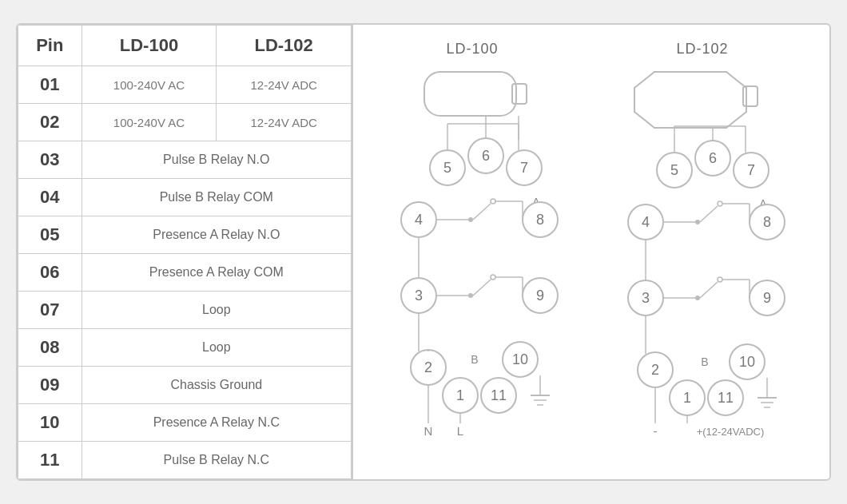 Image resolution: width=847 pixels, height=504 pixels. What do you see at coordinates (185, 310) in the screenshot?
I see `table-row: 07 Loop` at bounding box center [185, 310].